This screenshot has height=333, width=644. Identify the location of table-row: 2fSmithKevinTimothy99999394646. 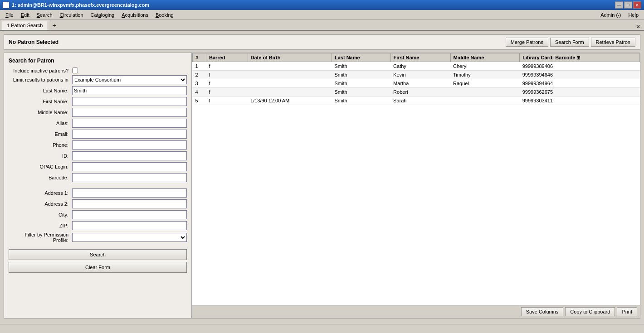
(416, 75).